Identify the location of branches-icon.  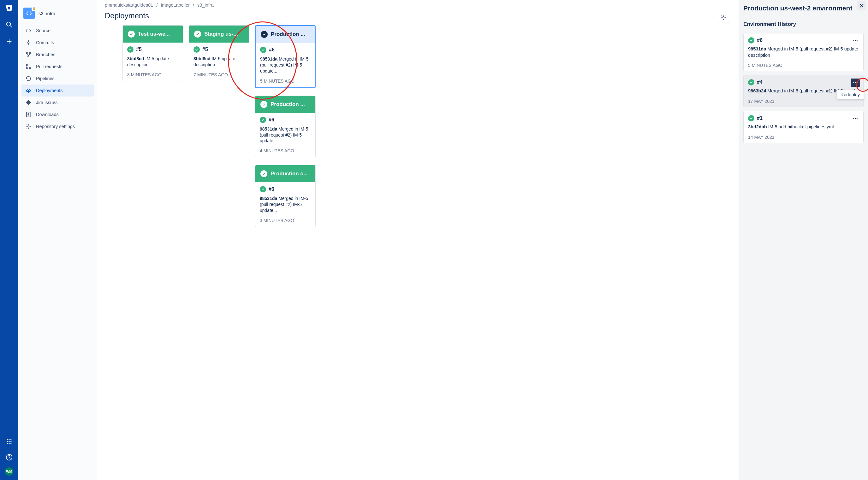
(28, 55).